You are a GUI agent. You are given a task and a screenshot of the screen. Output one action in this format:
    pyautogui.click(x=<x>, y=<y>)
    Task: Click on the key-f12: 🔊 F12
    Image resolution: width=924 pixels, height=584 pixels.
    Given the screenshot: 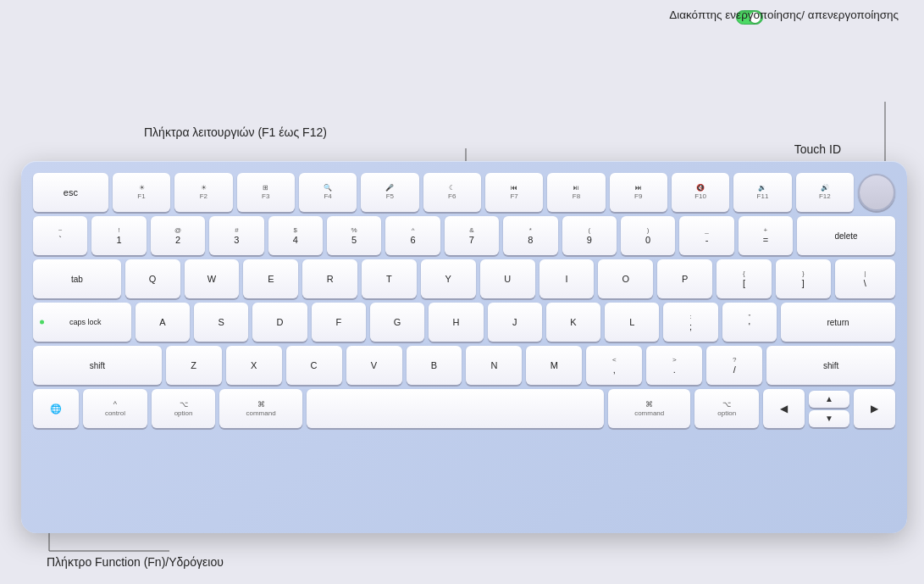 What is the action you would take?
    pyautogui.click(x=825, y=192)
    